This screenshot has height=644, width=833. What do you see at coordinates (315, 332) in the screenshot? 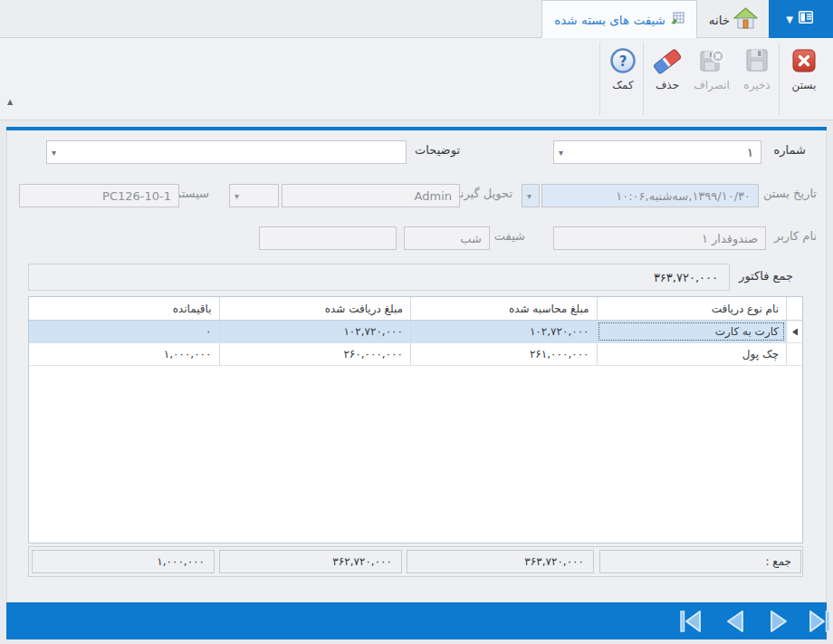
I see `cell-received: ۱۰۲,۷۲۰,۰۰۰` at bounding box center [315, 332].